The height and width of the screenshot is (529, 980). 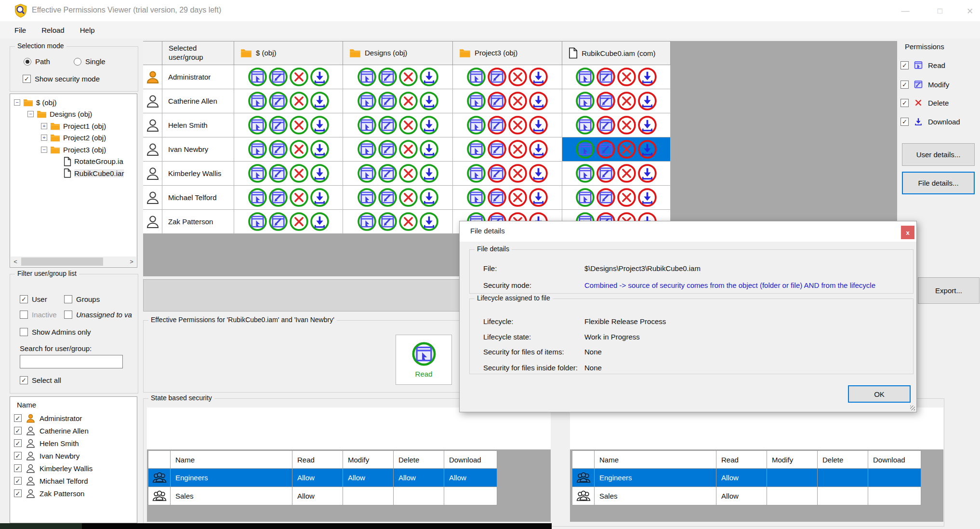 What do you see at coordinates (132, 261) in the screenshot?
I see `scroll-right-icon: >` at bounding box center [132, 261].